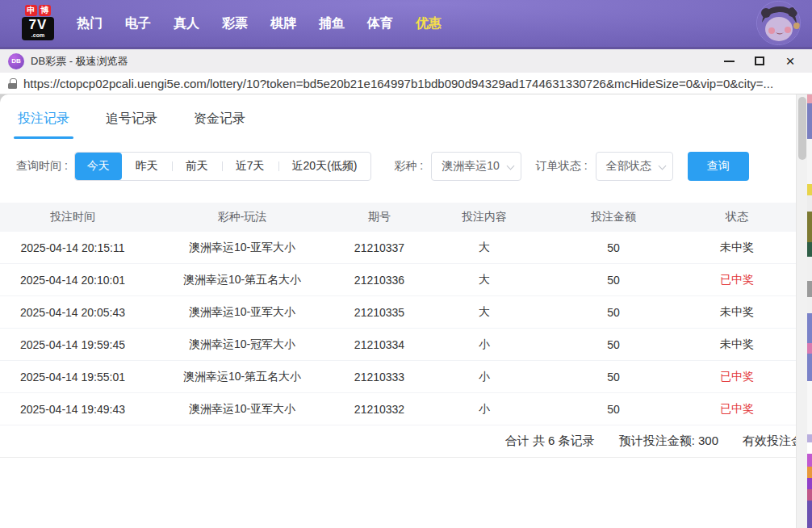 The image size is (812, 528). Describe the element at coordinates (802, 128) in the screenshot. I see `scrollbar-thumb` at that location.